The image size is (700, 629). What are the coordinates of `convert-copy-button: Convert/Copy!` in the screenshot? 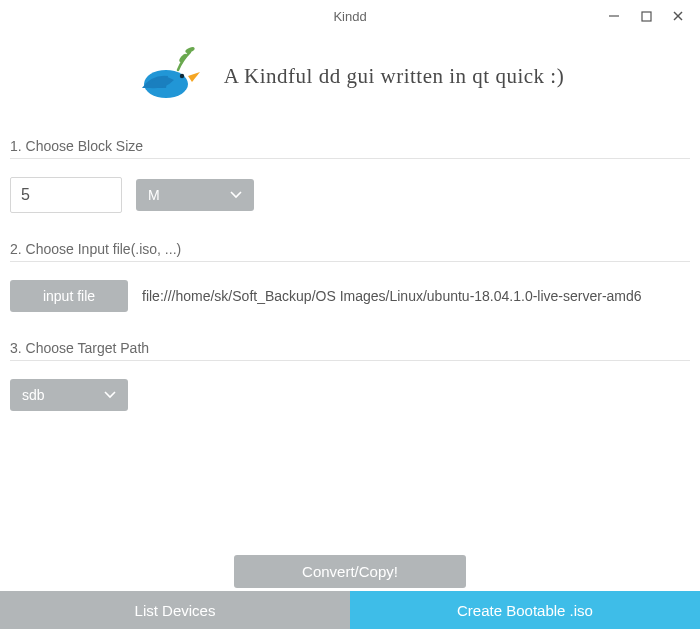 It's located at (350, 572).